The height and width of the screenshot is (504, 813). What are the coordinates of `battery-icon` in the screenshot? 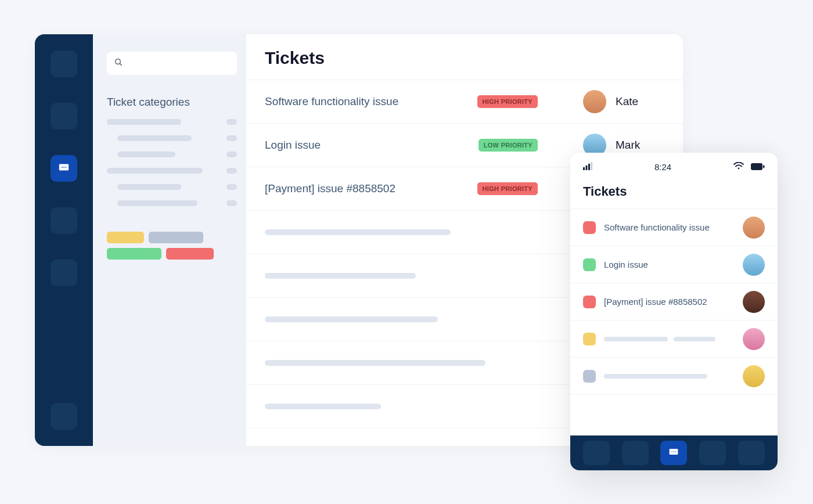 It's located at (758, 167).